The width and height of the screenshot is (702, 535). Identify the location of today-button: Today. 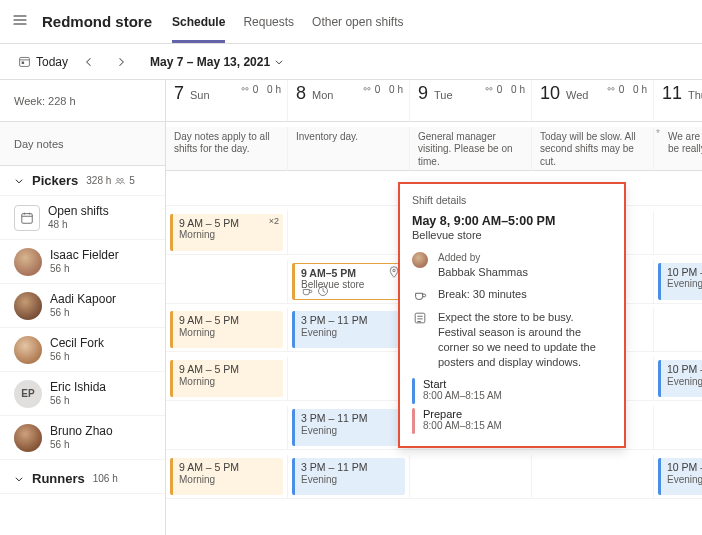
(43, 62).